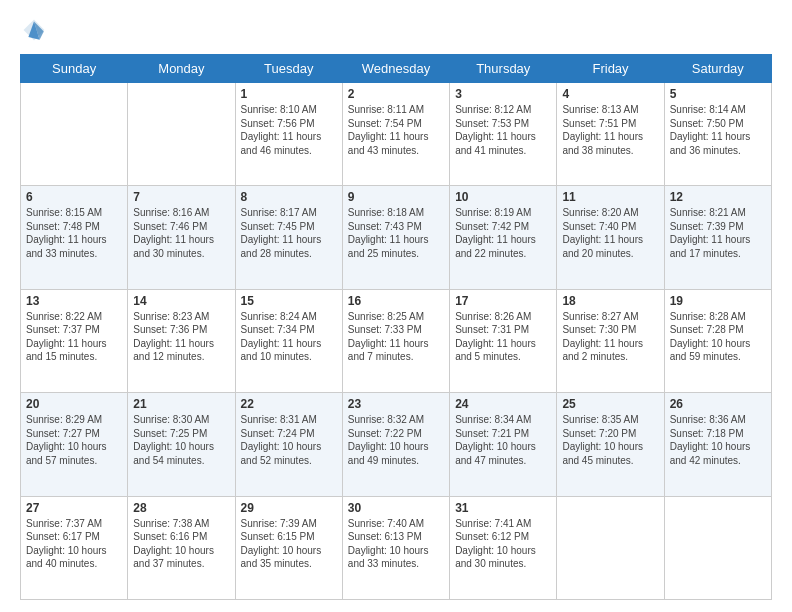 This screenshot has height=612, width=792. Describe the element at coordinates (74, 508) in the screenshot. I see `day-number: 27` at that location.